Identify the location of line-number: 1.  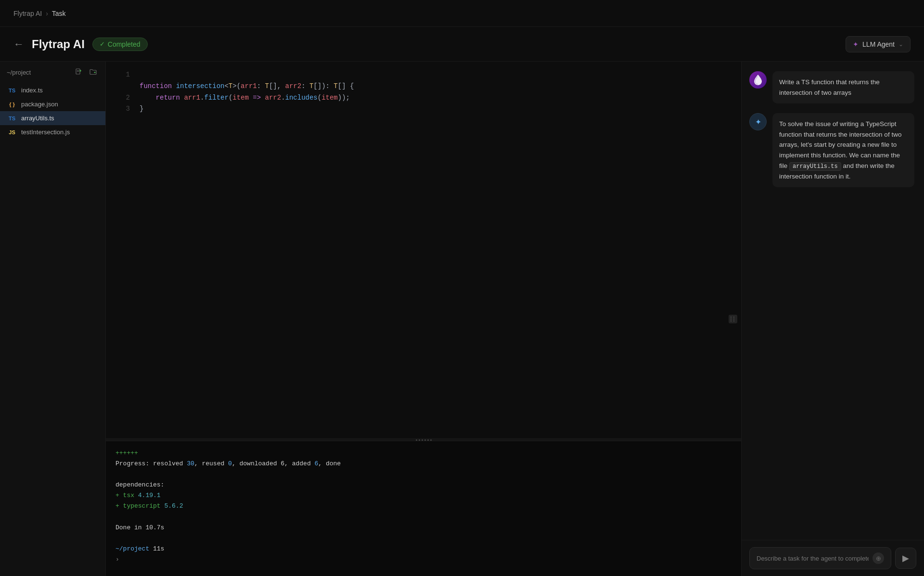
(123, 75).